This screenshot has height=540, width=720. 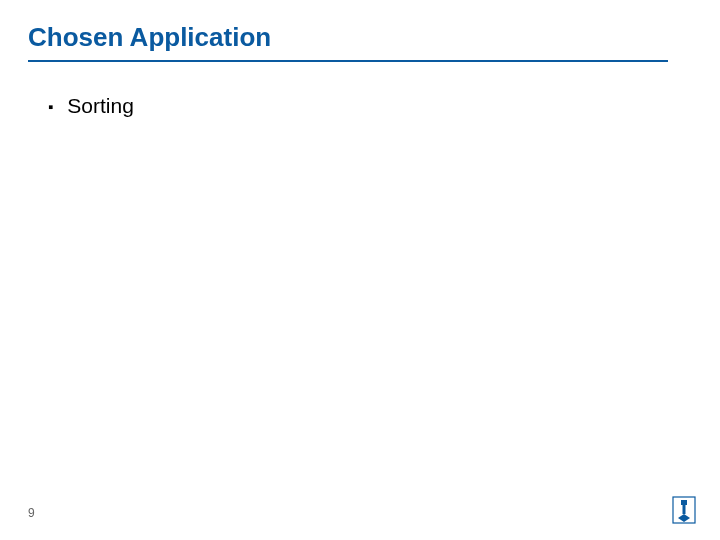 I want to click on bullet-item: ▪ Sorting, so click(x=91, y=106).